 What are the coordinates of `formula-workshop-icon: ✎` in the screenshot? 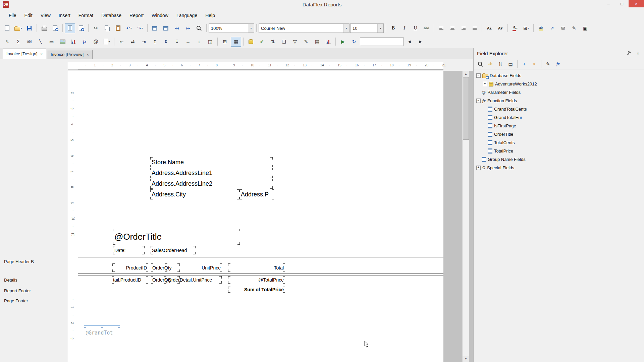 It's located at (306, 42).